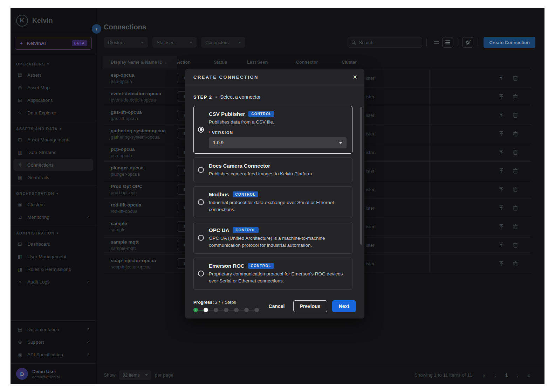 This screenshot has height=392, width=555. What do you see at coordinates (144, 112) in the screenshot?
I see `connection-display-name: gas-lift-opcua` at bounding box center [144, 112].